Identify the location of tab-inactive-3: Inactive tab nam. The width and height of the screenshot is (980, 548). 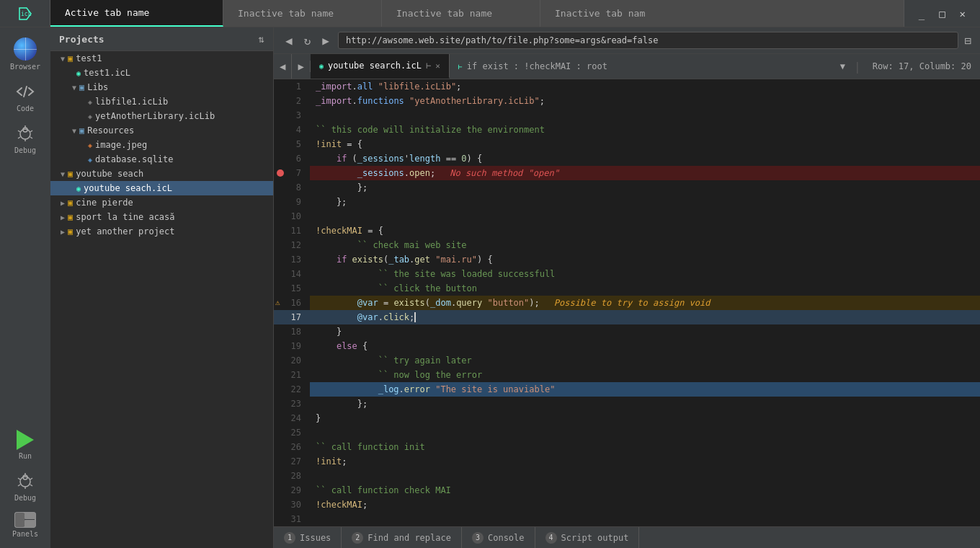
(722, 13).